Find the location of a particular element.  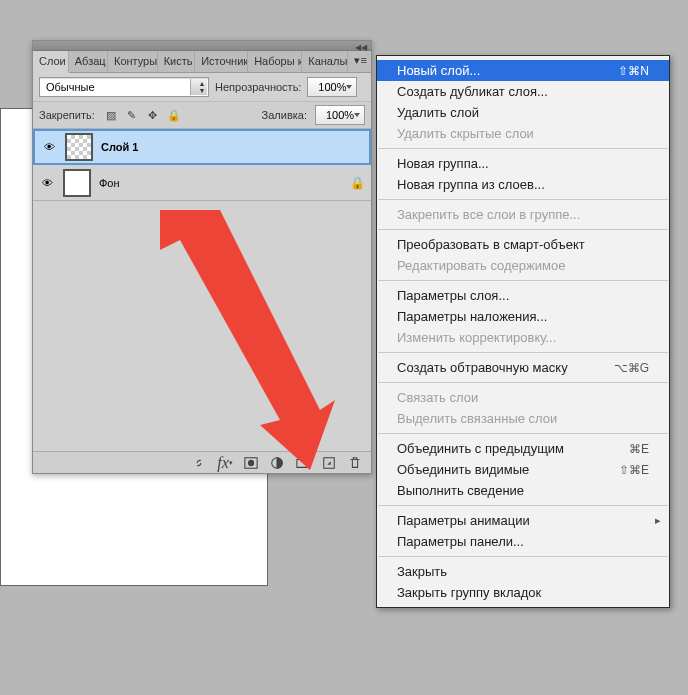

opacity-label: Непрозрачность: is located at coordinates (258, 87).